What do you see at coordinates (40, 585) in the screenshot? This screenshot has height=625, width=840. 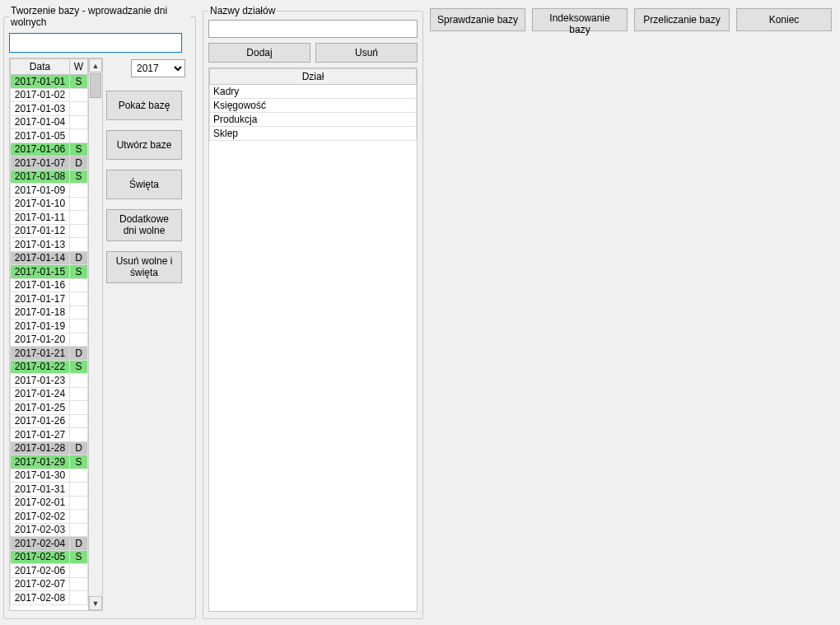 I see `date-cell: 2017-02-07` at bounding box center [40, 585].